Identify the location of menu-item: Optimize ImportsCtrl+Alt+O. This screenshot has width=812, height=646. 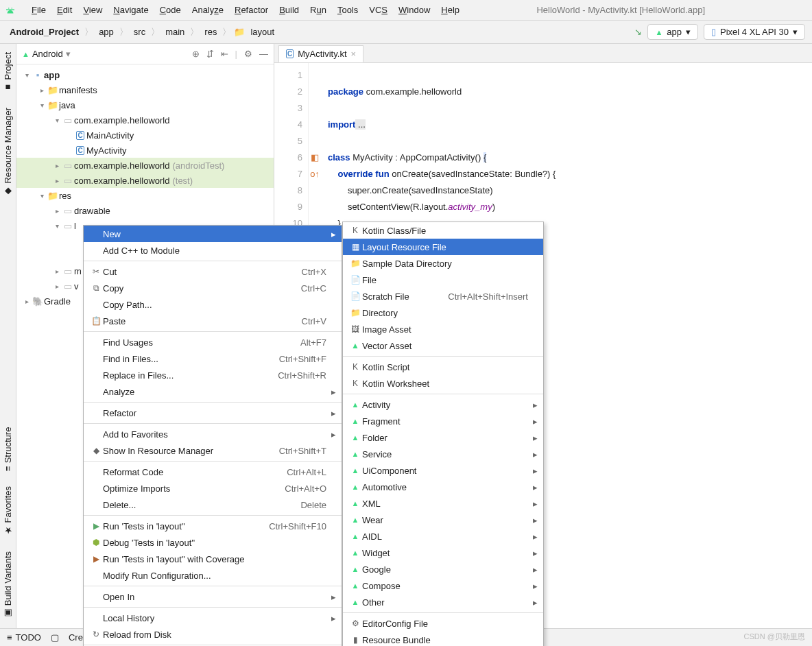
(213, 488).